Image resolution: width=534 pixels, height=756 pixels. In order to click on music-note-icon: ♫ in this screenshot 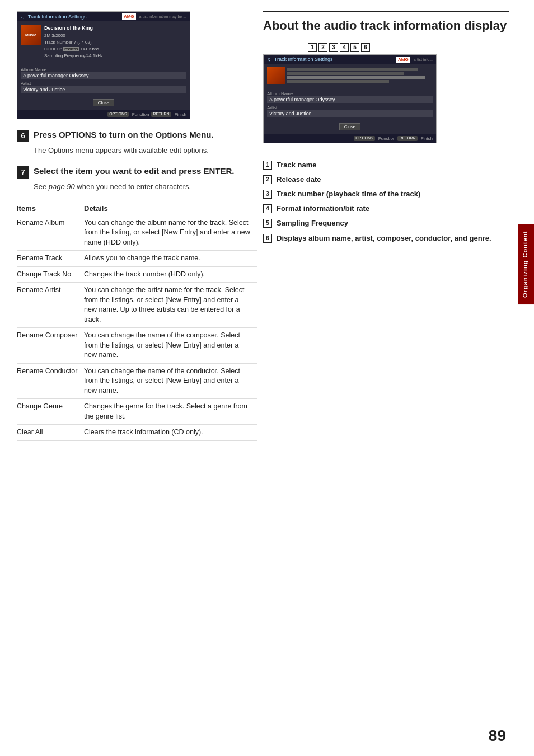, I will do `click(22, 17)`.